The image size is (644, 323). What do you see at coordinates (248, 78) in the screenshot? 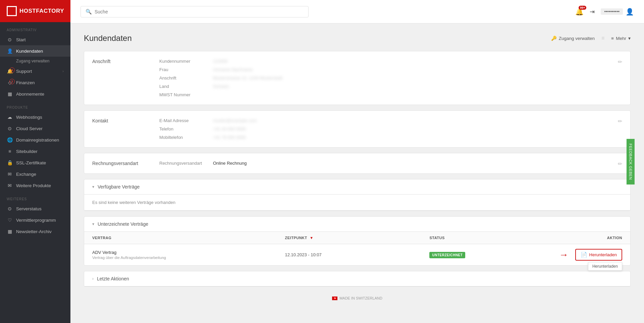
I see `anschrift-value: Musterstrasse 12, 1234 Musterstadt` at bounding box center [248, 78].